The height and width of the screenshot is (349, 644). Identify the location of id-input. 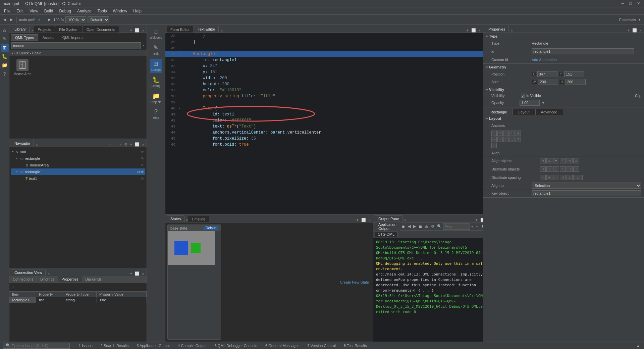
(583, 51).